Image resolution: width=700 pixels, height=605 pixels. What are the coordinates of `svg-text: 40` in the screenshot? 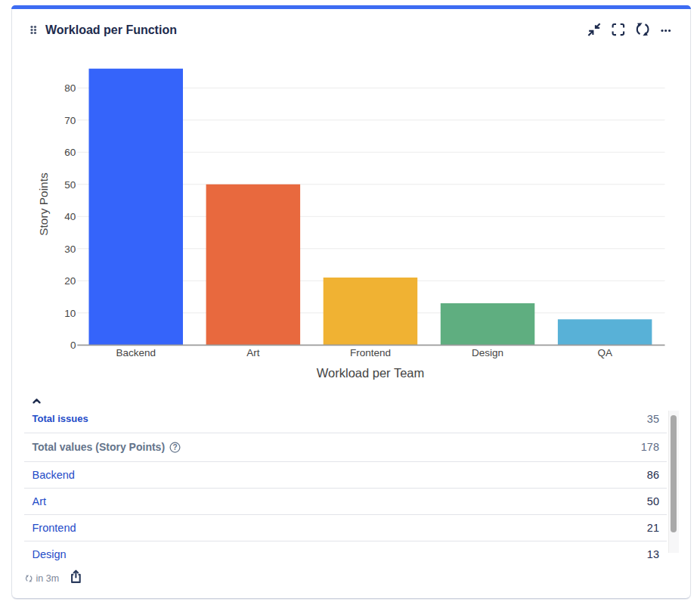 It's located at (70, 216).